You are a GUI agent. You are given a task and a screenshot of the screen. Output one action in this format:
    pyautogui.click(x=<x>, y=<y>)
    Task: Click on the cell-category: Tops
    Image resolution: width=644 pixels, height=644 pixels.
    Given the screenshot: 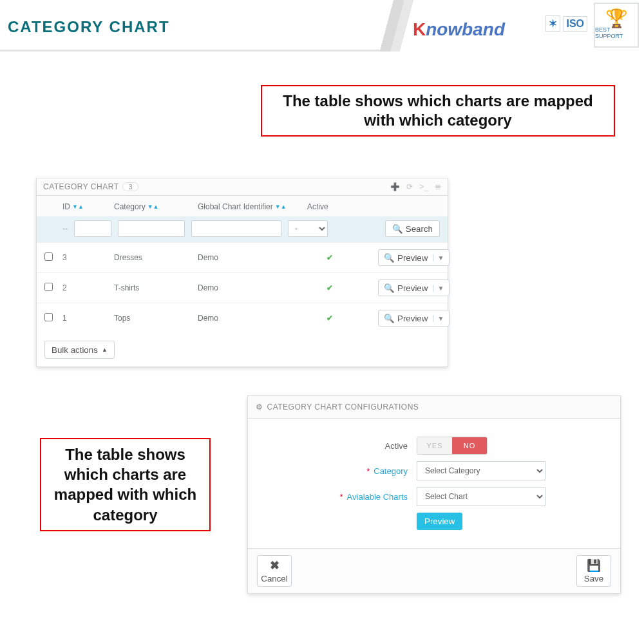 What is the action you would take?
    pyautogui.click(x=153, y=318)
    